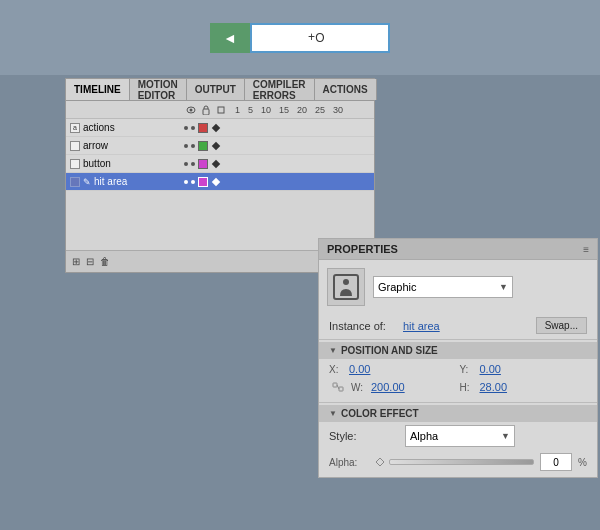 The height and width of the screenshot is (530, 600). I want to click on frame-30-label: 30, so click(338, 110).